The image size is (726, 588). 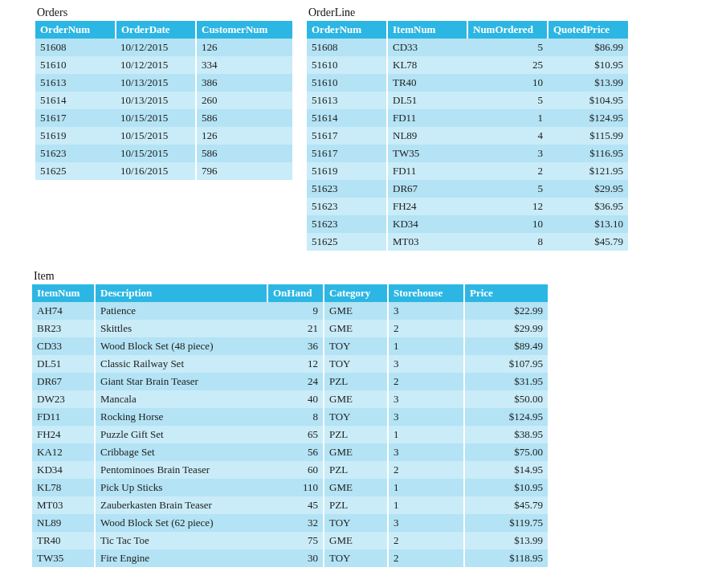 I want to click on cell-description: Wood Block Set (62 piece), so click(x=182, y=523).